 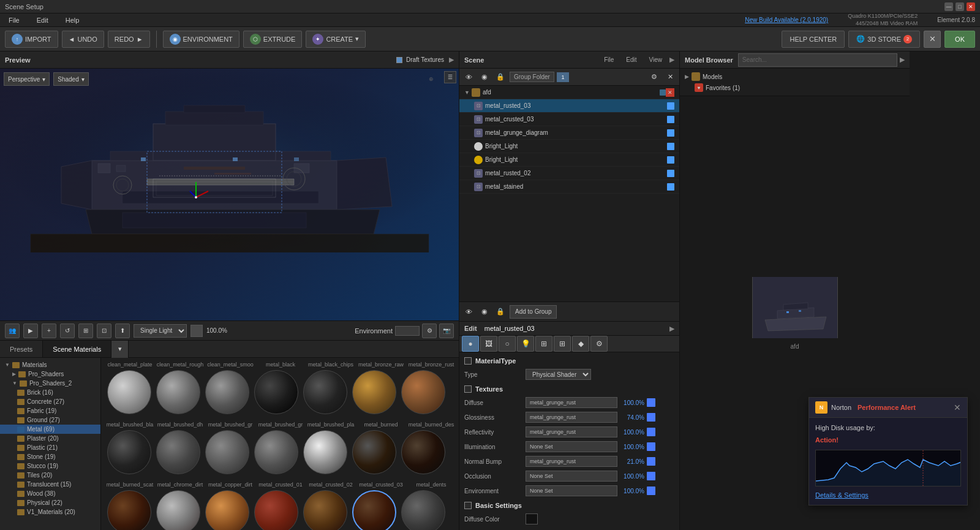 I want to click on timeline-people-button: 👥, so click(x=12, y=331).